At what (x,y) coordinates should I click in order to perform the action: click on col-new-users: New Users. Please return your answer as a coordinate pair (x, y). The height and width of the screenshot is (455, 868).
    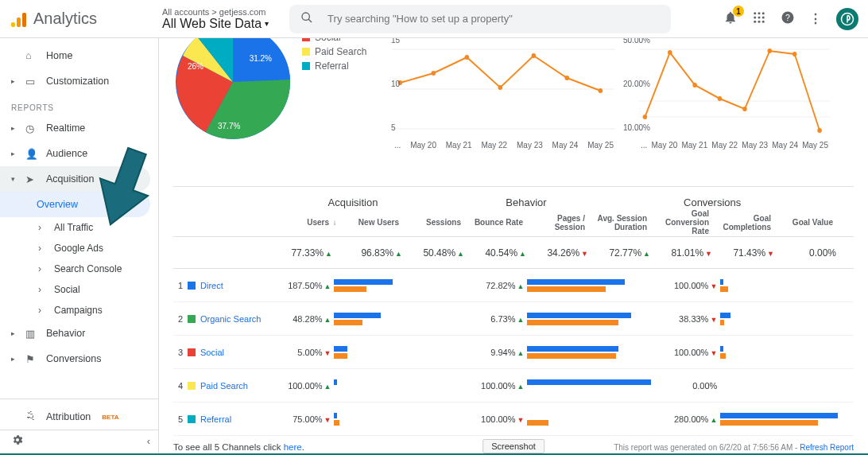
    Looking at the image, I should click on (371, 223).